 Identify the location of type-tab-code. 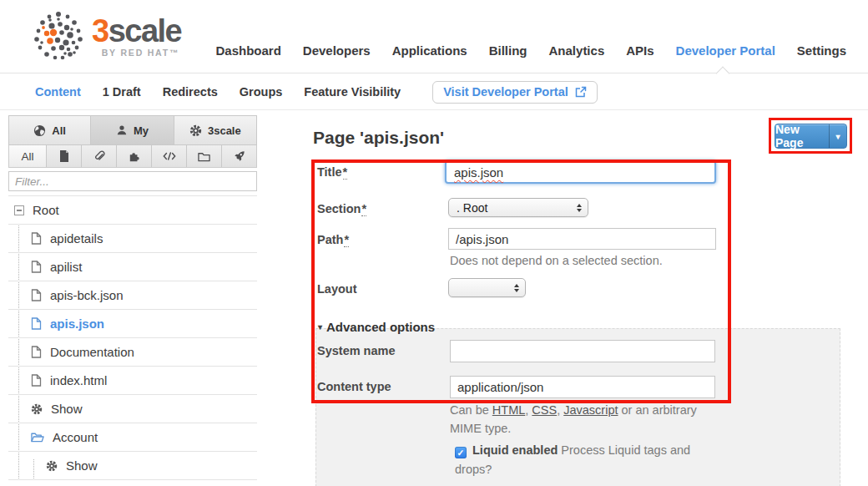
(169, 156).